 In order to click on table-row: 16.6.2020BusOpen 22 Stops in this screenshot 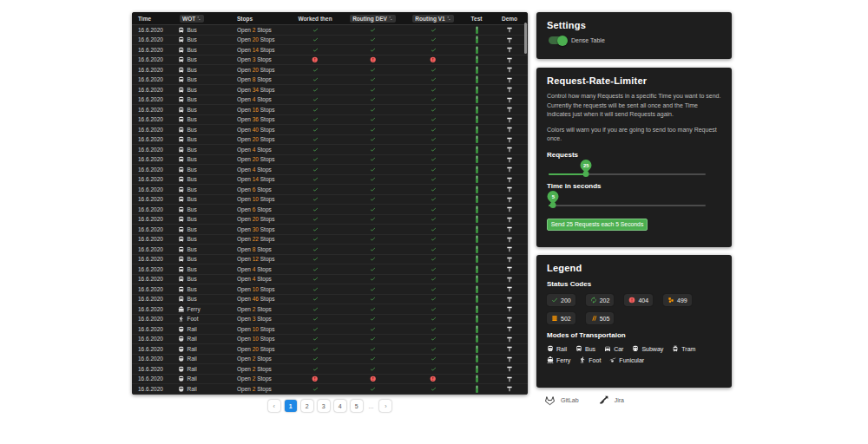, I will do `click(330, 240)`.